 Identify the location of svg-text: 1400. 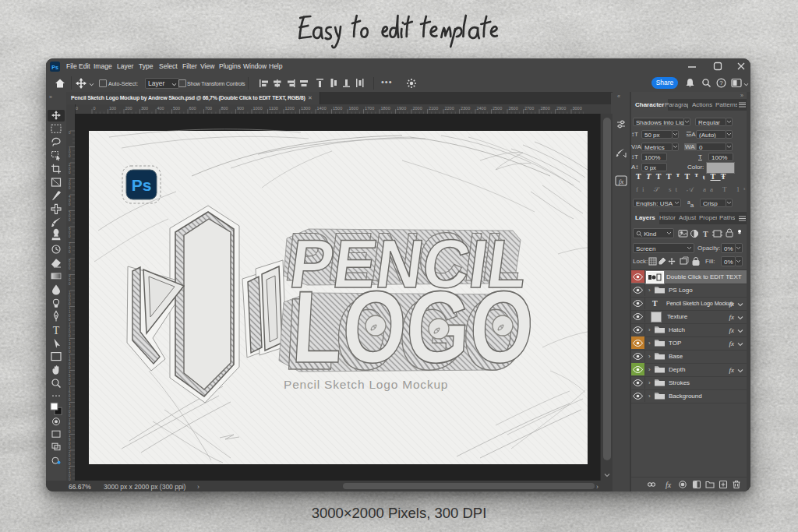
(322, 108).